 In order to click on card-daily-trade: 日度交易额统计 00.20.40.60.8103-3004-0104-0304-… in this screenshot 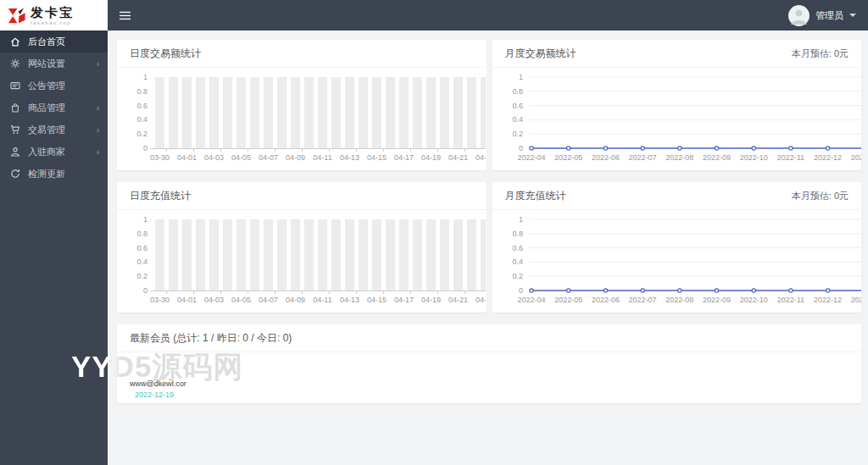, I will do `click(302, 105)`.